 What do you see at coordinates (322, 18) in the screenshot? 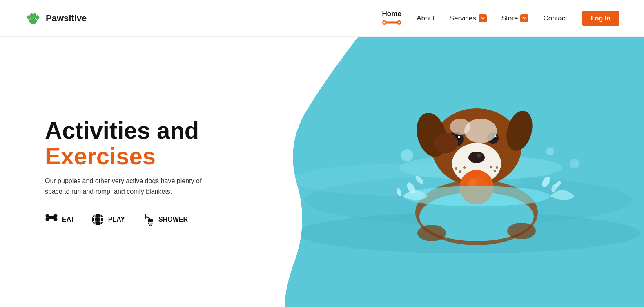
I see `navbar: Pawsitive Home About Services` at bounding box center [322, 18].